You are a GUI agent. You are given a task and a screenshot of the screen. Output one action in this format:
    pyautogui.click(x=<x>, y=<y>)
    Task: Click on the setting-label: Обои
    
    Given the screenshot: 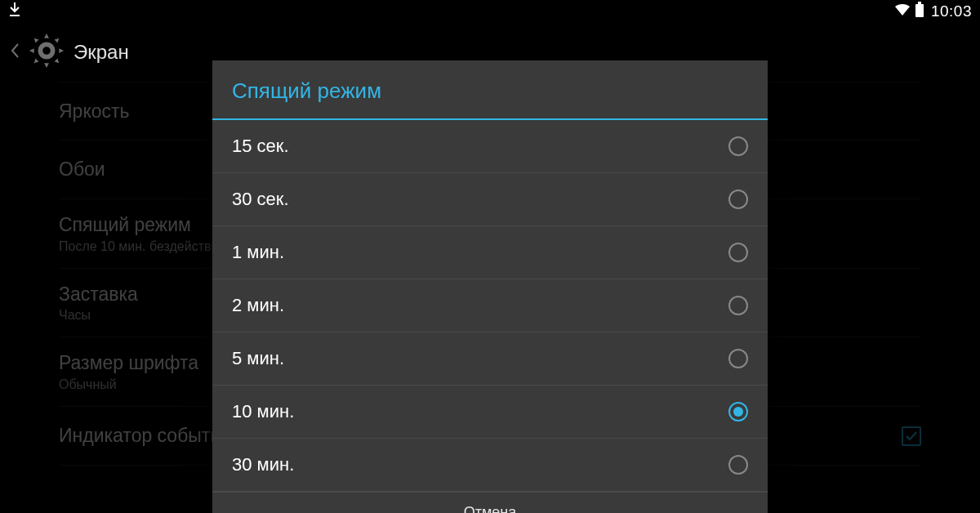 What is the action you would take?
    pyautogui.click(x=82, y=170)
    